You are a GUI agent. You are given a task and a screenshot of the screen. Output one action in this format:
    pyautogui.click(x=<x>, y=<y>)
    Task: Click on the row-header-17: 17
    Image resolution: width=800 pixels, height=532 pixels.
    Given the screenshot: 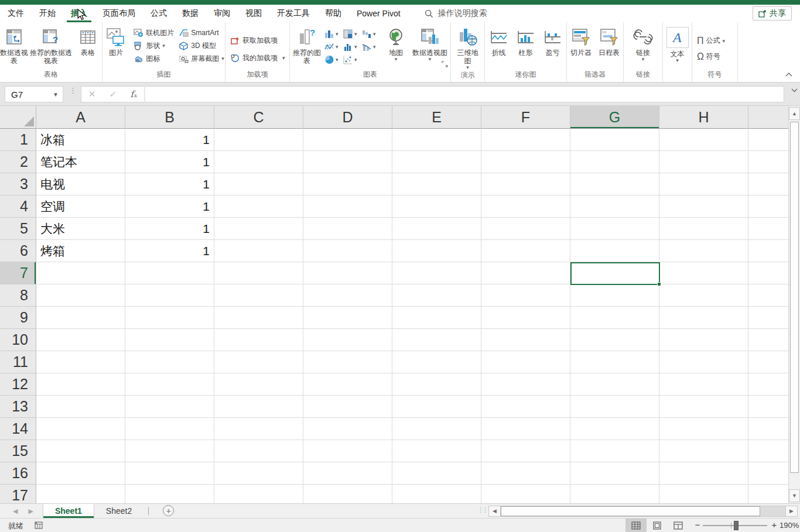 What is the action you would take?
    pyautogui.click(x=18, y=494)
    